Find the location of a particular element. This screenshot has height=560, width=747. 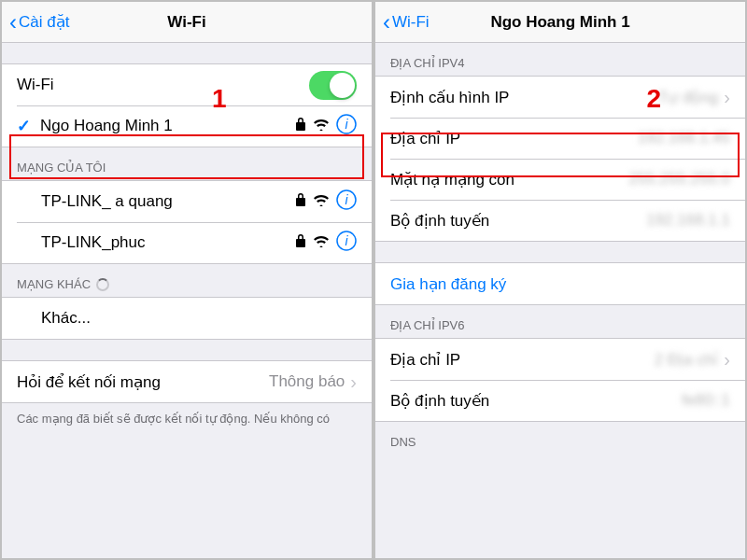

checkmark-icon: ✓ is located at coordinates (24, 126).